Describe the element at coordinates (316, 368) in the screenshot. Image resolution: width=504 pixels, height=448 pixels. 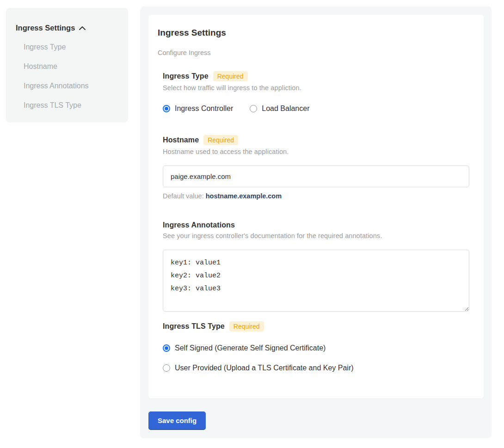
I see `radio-option-user-provided: User Provided (Upload a TLS Certificate …` at that location.